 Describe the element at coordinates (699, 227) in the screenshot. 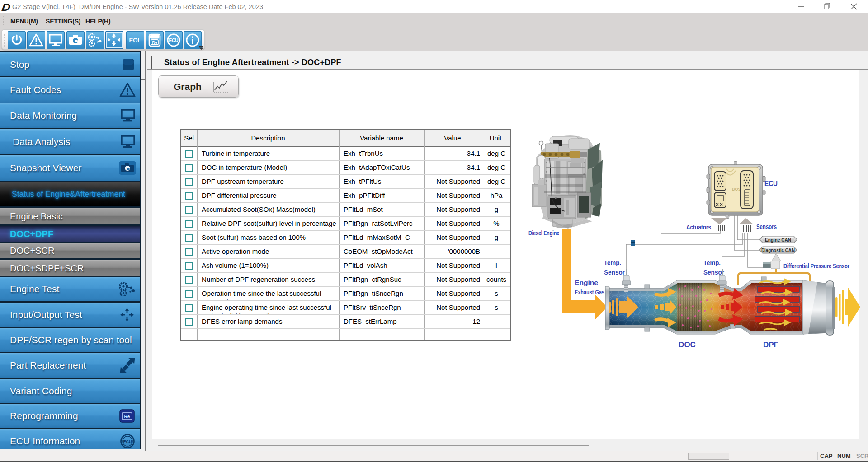

I see `svg-text: Actuators` at that location.